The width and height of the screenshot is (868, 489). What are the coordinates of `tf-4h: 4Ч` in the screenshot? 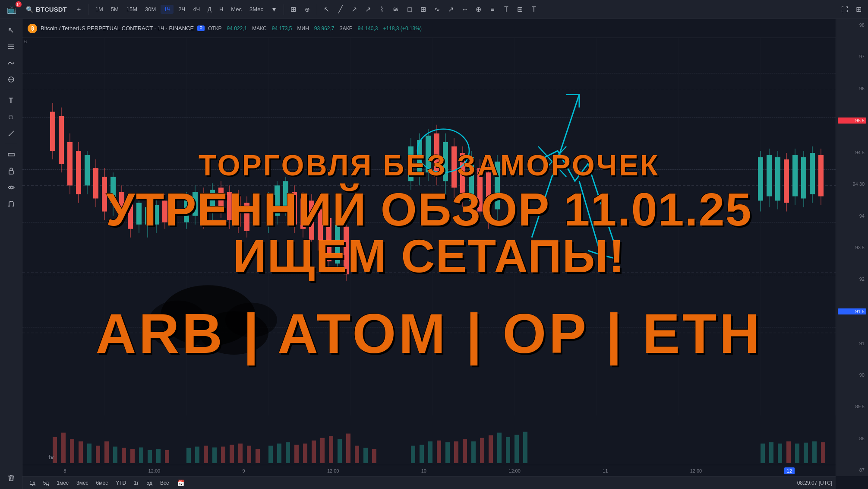 It's located at (196, 10).